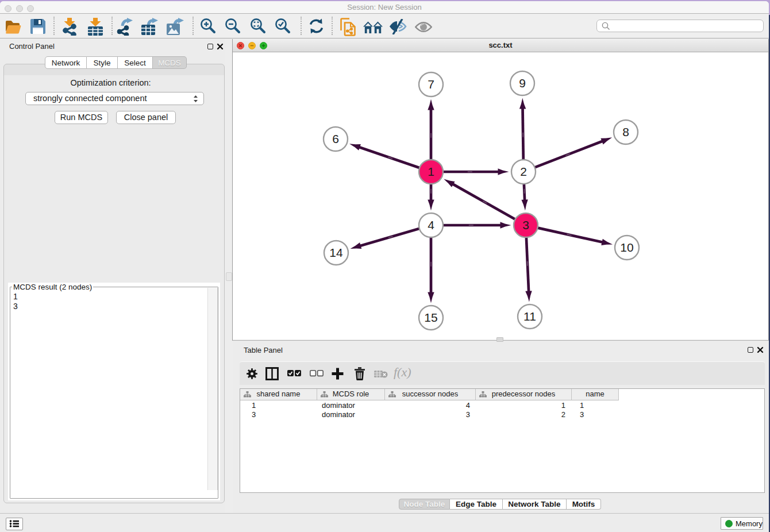 This screenshot has width=770, height=532. I want to click on svg-text: 14, so click(336, 253).